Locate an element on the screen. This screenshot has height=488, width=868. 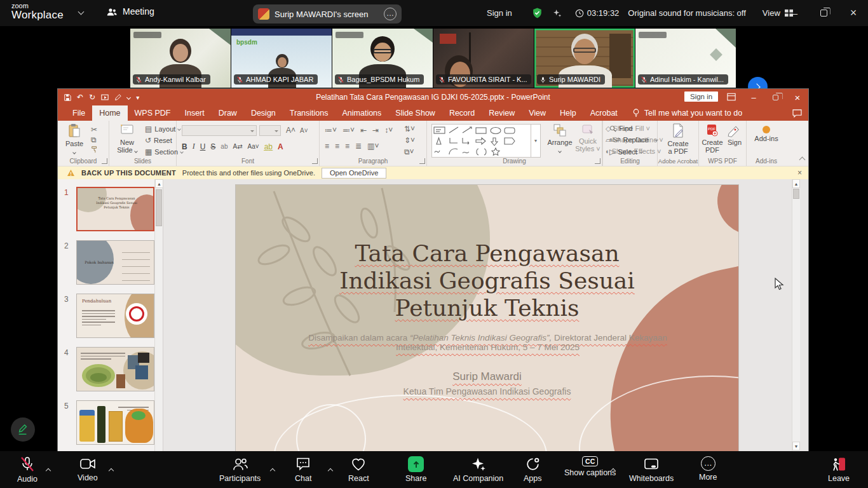
video-tile-surip-active: Surip MAWARDI is located at coordinates (585, 58).